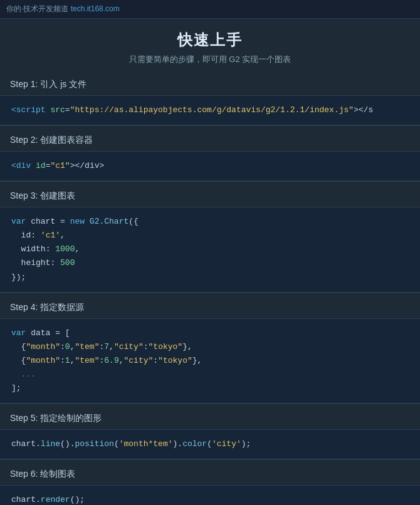 The image size is (420, 505). Describe the element at coordinates (210, 495) in the screenshot. I see `step6-code: chart.render();` at that location.